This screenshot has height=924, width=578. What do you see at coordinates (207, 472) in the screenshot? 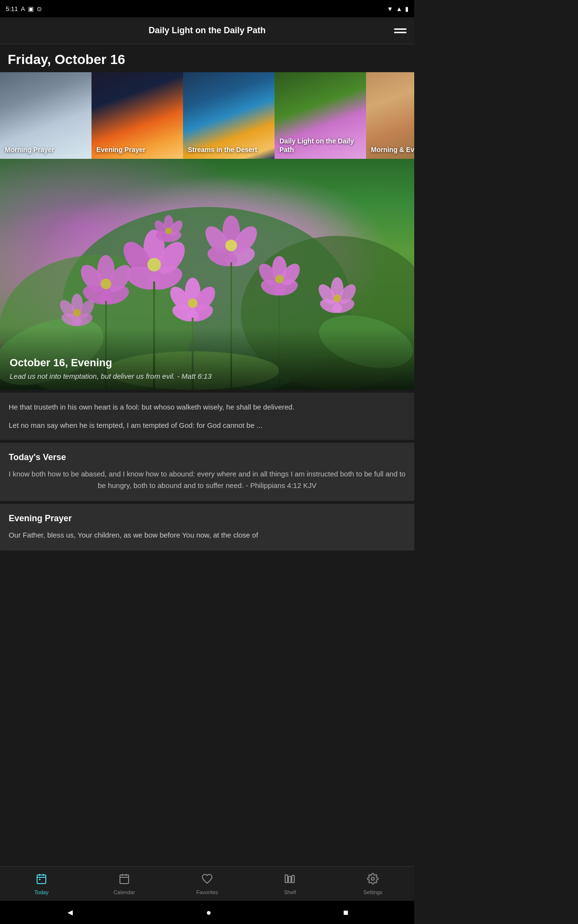
I see `todays-verse-card: Today's Verse I know both how to be abas…` at bounding box center [207, 472].